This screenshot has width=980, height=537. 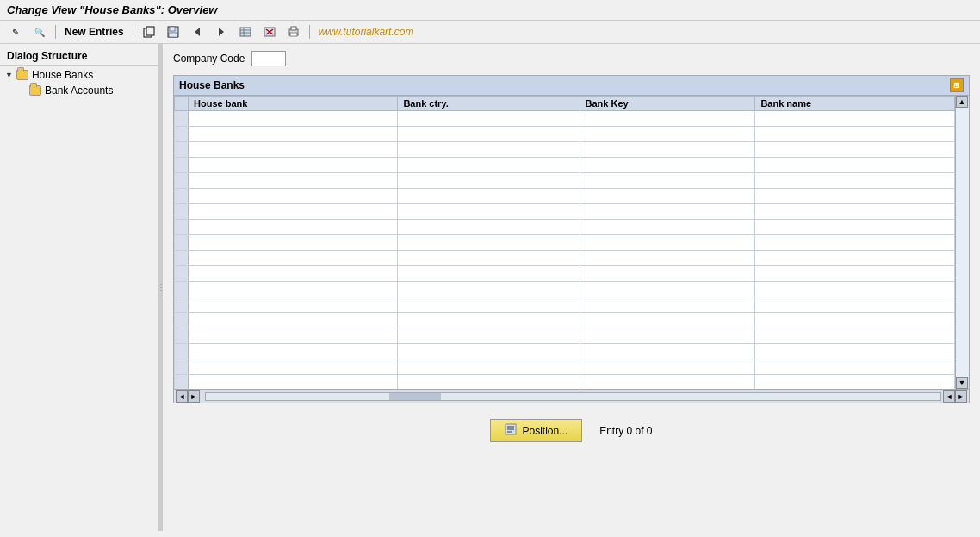 I want to click on customize-icon-btn: ✎, so click(x=16, y=32).